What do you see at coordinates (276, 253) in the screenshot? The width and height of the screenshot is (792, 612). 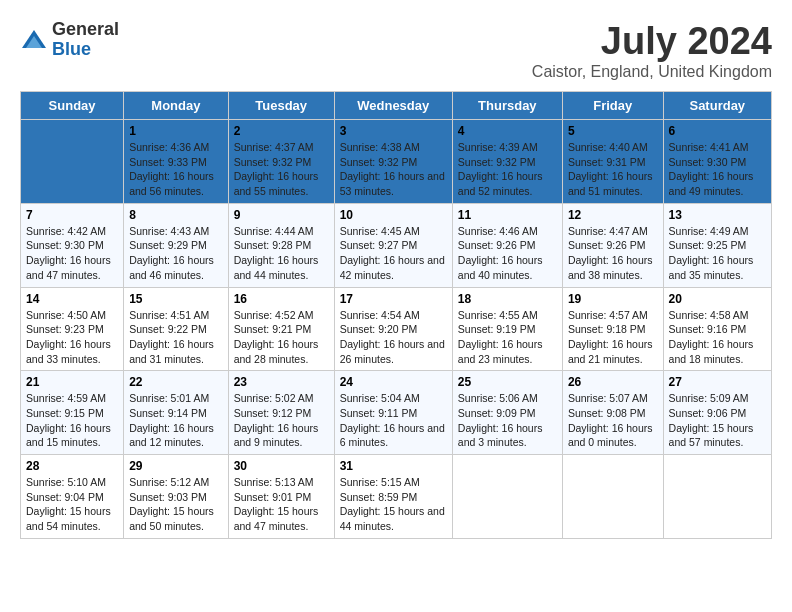 I see `day-info: Sunrise: 4:44 AMSunset: 9:28 PMDaylight:…` at bounding box center [276, 253].